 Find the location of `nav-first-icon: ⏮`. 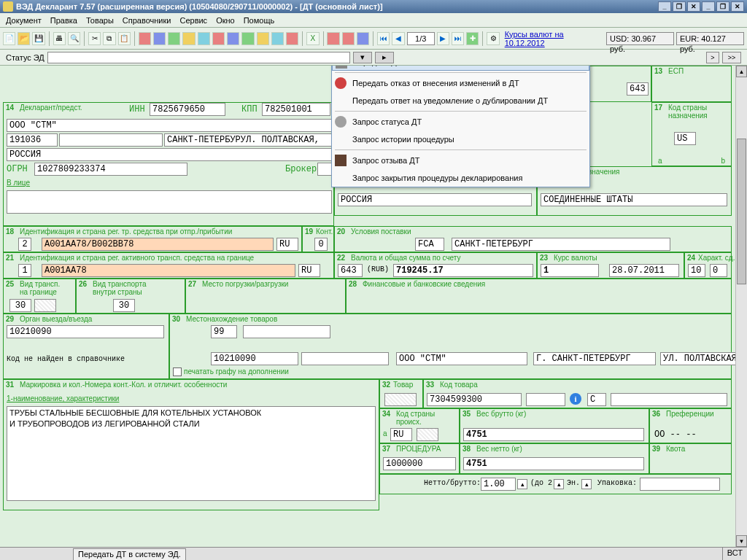

nav-first-icon: ⏮ is located at coordinates (384, 39).